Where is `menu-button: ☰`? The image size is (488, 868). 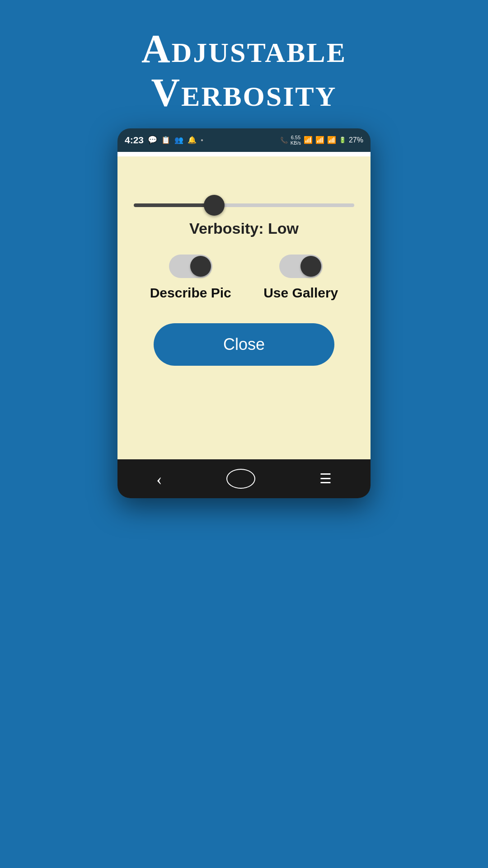
menu-button: ☰ is located at coordinates (325, 478).